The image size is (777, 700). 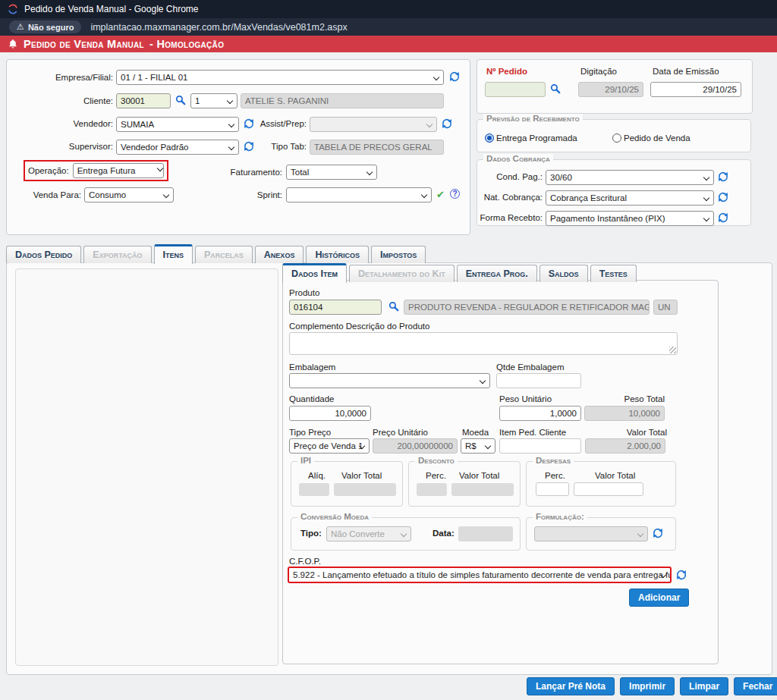 I want to click on radio-pedido-venda, so click(x=617, y=138).